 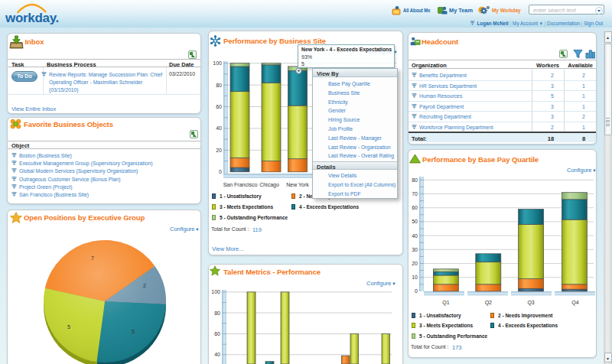 I want to click on svg-text: 50, so click(x=415, y=222).